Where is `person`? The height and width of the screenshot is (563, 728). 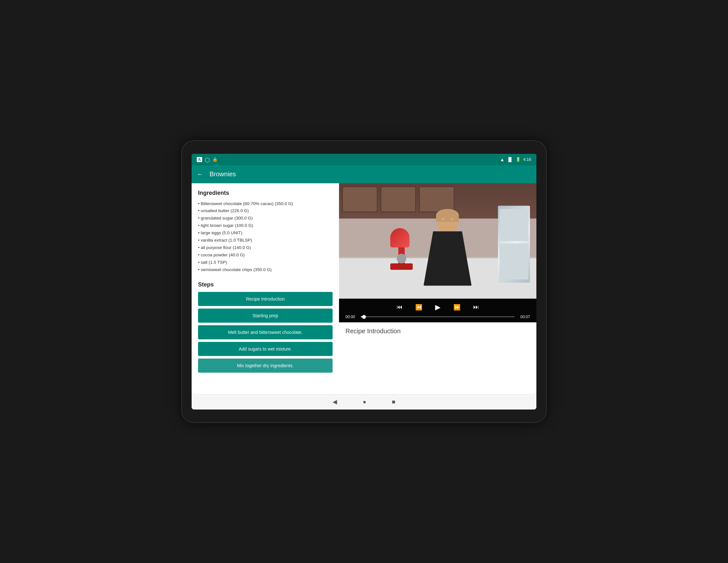 person is located at coordinates (448, 248).